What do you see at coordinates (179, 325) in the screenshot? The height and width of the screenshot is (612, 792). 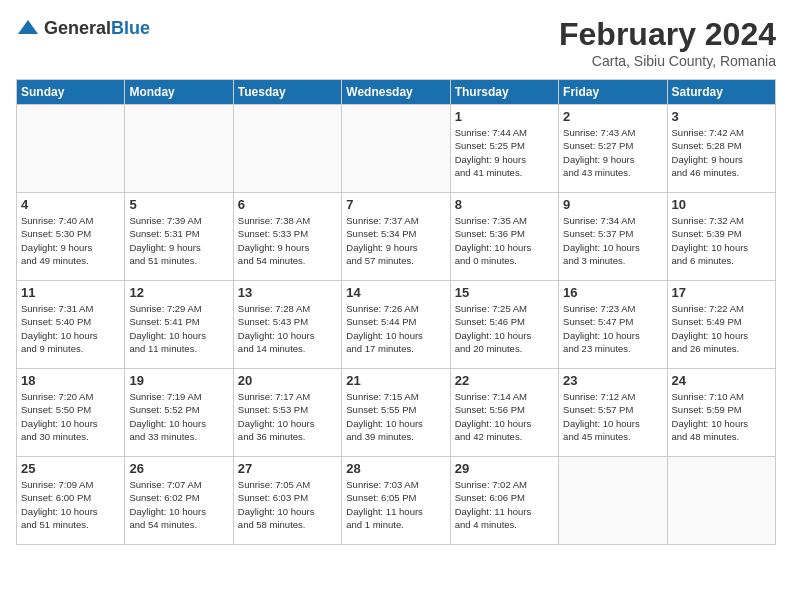 I see `calendar-cell: 12Sunrise: 7:29 AM Sunset: 5:41 PM Dayli…` at bounding box center [179, 325].